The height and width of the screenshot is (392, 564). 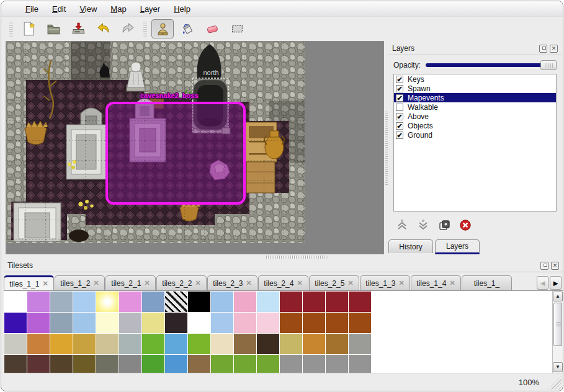 What do you see at coordinates (444, 225) in the screenshot?
I see `duplicate-layer-button` at bounding box center [444, 225].